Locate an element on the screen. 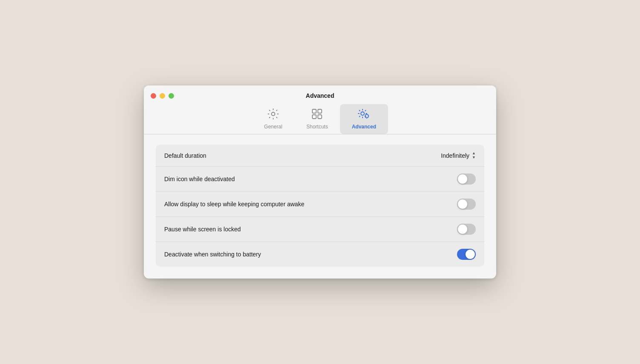 The height and width of the screenshot is (364, 640). toggle-display-sleep-track is located at coordinates (466, 204).